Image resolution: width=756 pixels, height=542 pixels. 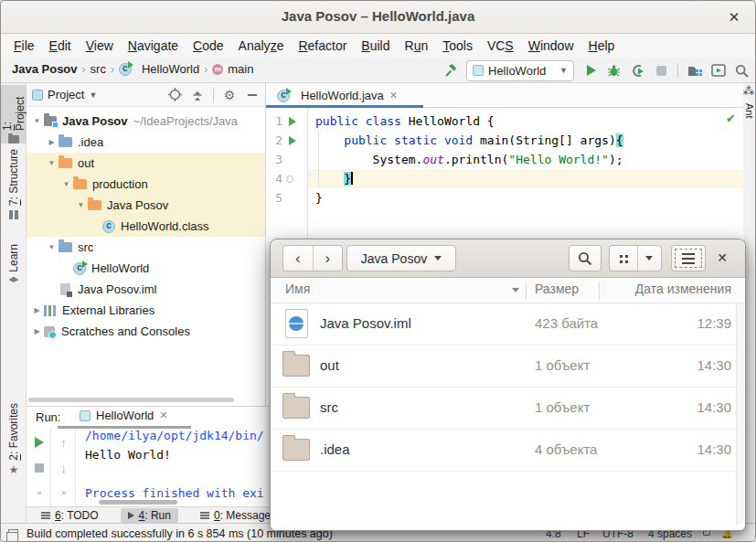 I want to click on menu-analyze: Analyze, so click(x=261, y=46).